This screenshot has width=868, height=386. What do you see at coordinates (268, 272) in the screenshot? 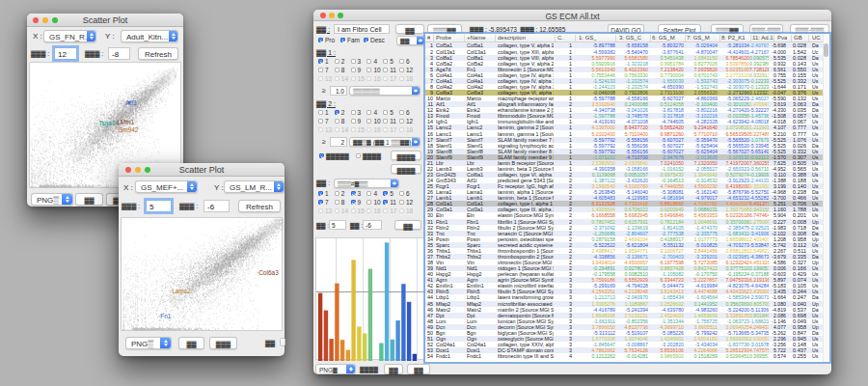
I see `svg-text: ·Col6a3` at bounding box center [268, 272].